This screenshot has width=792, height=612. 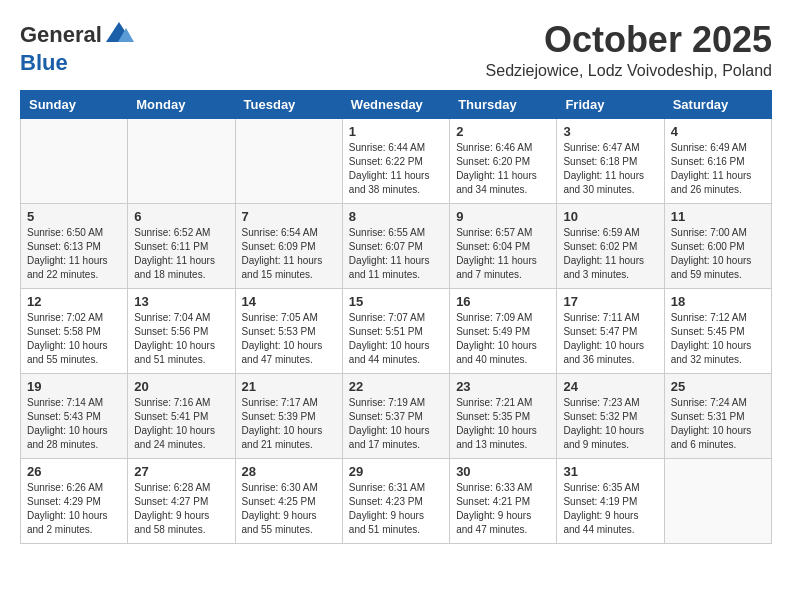 I want to click on day-info: Sunrise: 6:49 AM Sunset: 6:16 PM Dayligh…, so click(x=718, y=169).